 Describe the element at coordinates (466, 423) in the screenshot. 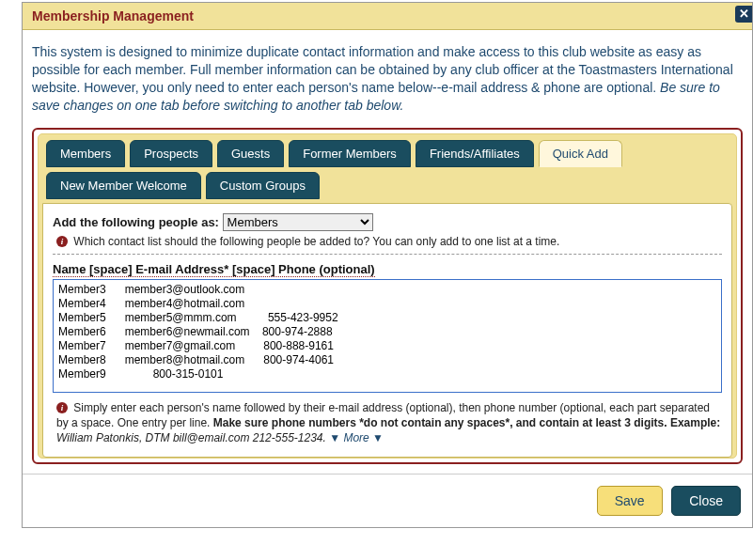

I see `help-bold: Make sure phone numbers *do not contain …` at that location.